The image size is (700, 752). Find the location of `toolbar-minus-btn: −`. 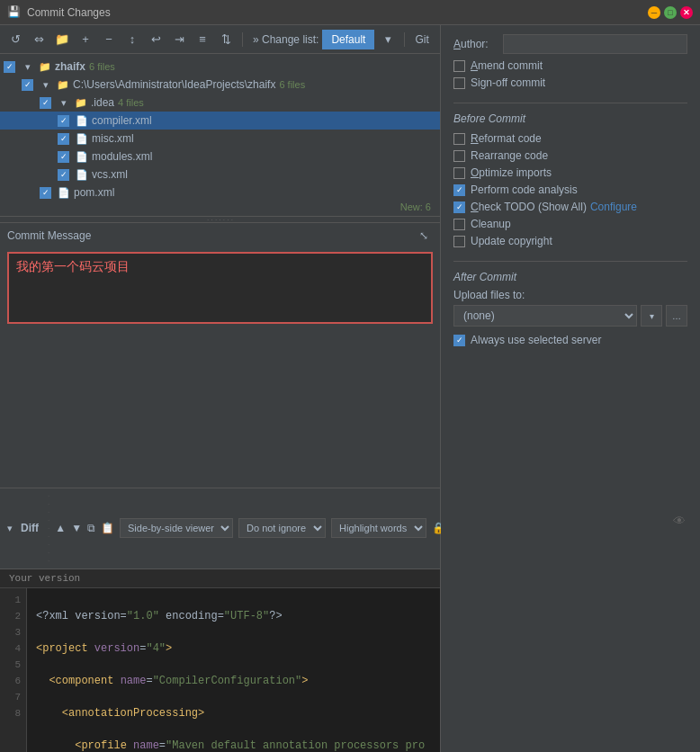

toolbar-minus-btn: − is located at coordinates (109, 40).